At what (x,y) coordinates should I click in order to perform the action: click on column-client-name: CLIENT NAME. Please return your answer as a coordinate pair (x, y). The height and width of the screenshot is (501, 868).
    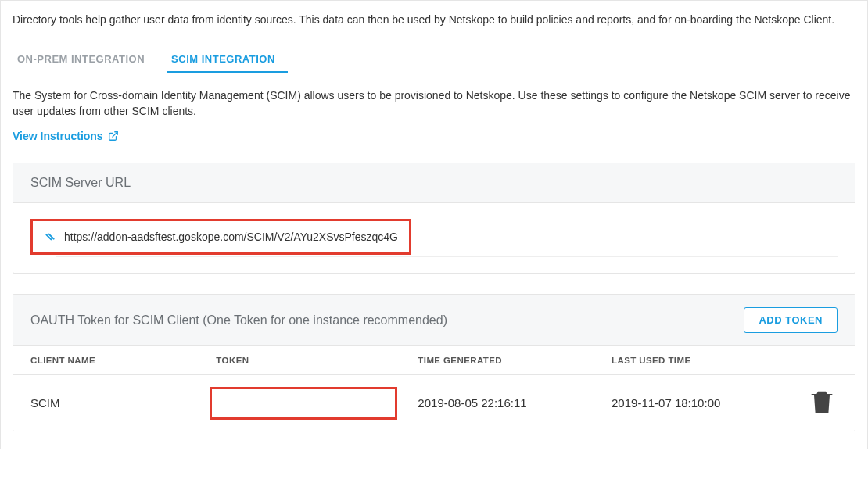
    Looking at the image, I should click on (124, 360).